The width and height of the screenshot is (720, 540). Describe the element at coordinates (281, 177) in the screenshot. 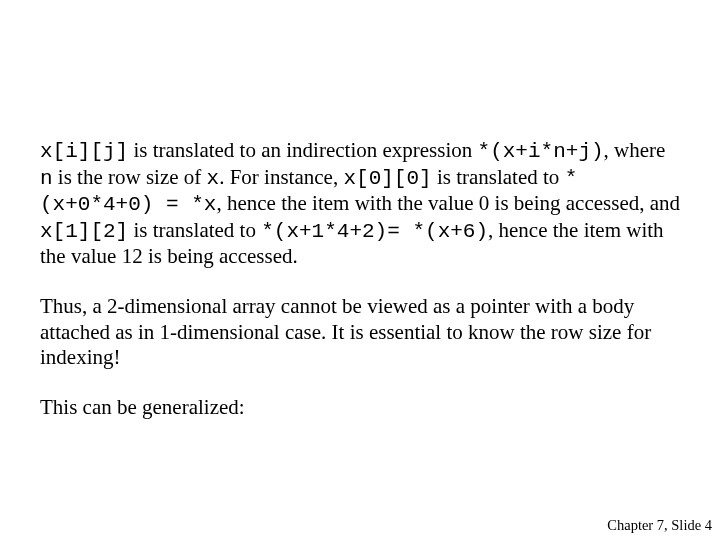

I see `text: . For instance,` at that location.